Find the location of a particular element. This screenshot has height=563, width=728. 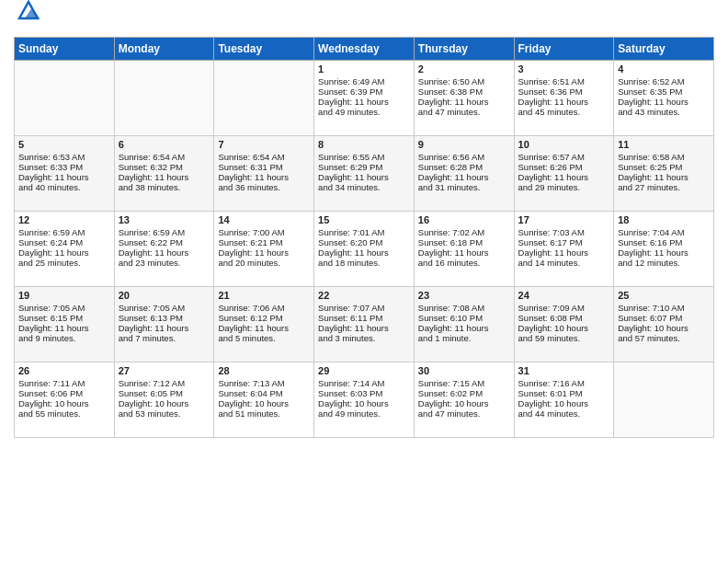

calendar-cell: 9Sunrise: 6:56 AMSunset: 6:28 PMDaylight… is located at coordinates (463, 174).